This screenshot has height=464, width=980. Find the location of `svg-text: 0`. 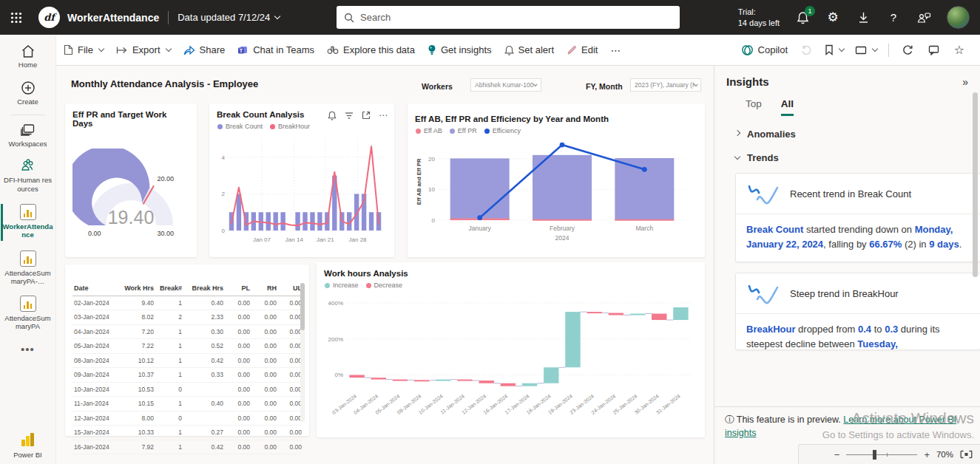

svg-text: 0 is located at coordinates (433, 220).